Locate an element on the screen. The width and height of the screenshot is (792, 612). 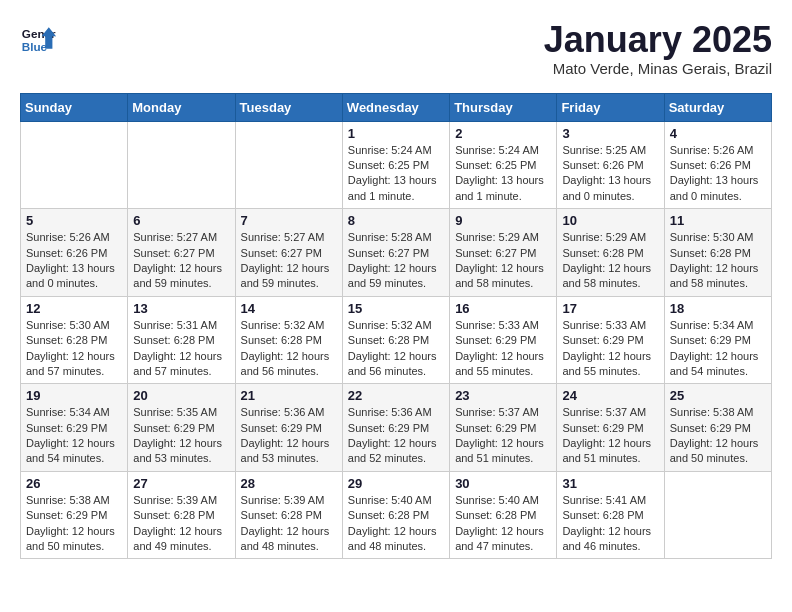
day-cell-25: 25Sunrise: 5:38 AM Sunset: 6:29 PM Dayli… is located at coordinates (718, 428).